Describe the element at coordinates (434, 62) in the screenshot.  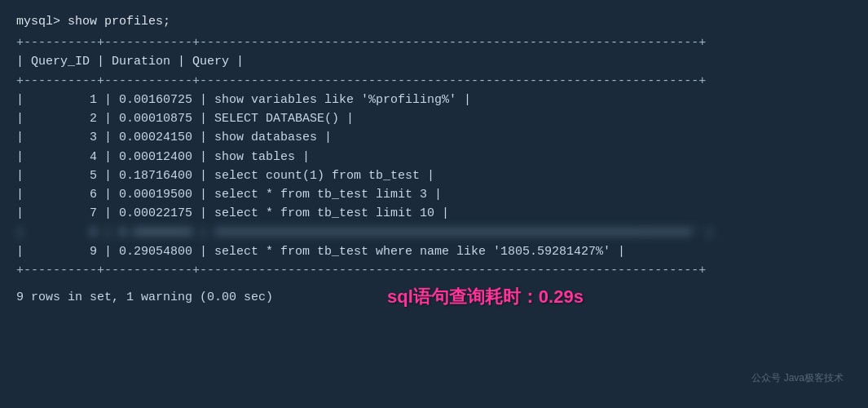
I see `table-header: | Query_ID | Duration | Query |` at that location.